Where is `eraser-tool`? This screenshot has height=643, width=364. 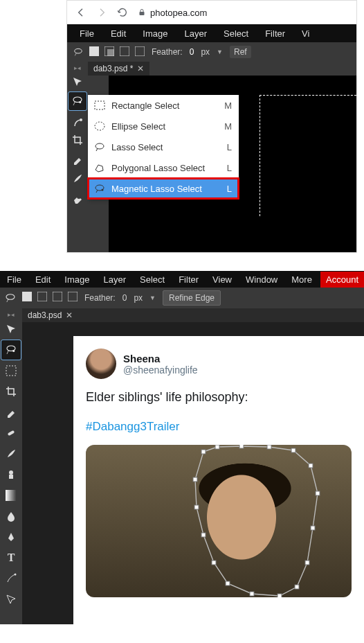 eraser-tool is located at coordinates (78, 198).